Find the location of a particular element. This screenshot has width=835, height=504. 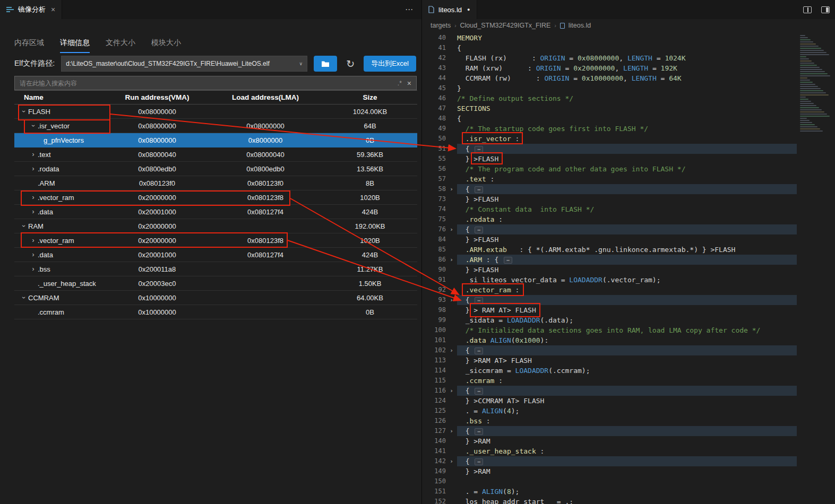

code-line: 90 } >FLASH is located at coordinates (609, 270).